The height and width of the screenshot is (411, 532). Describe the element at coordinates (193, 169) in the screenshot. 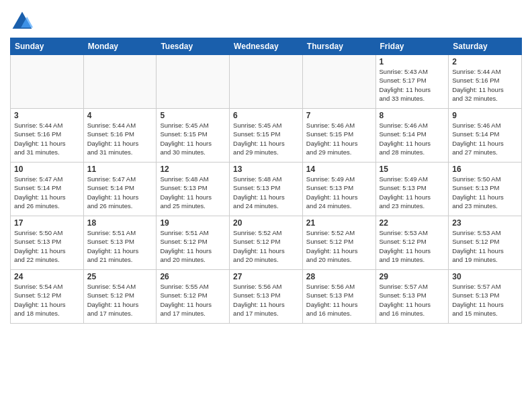

I see `day-number: 12` at that location.